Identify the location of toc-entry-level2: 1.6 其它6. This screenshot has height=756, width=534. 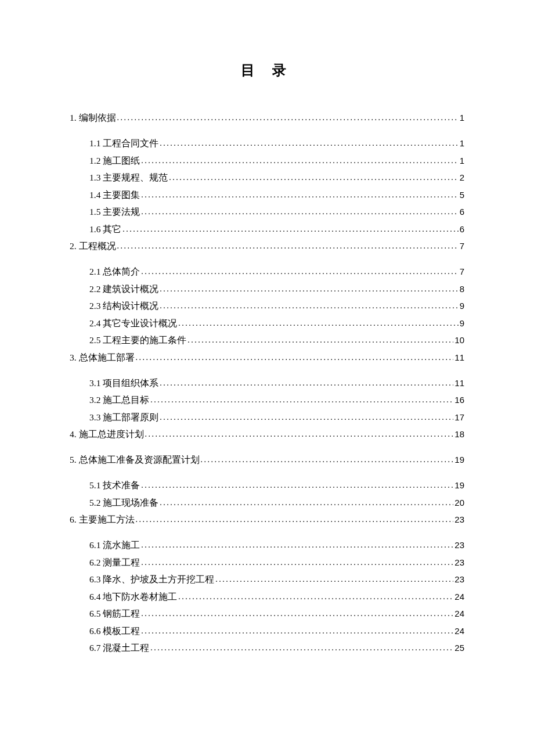
(277, 229).